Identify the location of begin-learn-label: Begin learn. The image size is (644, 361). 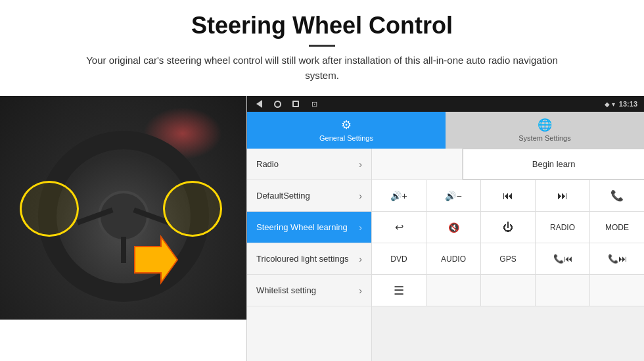
(554, 164).